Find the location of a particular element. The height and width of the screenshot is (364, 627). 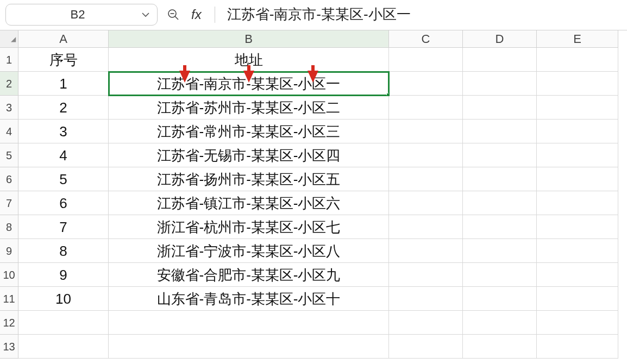

fx-label: fx is located at coordinates (197, 15).